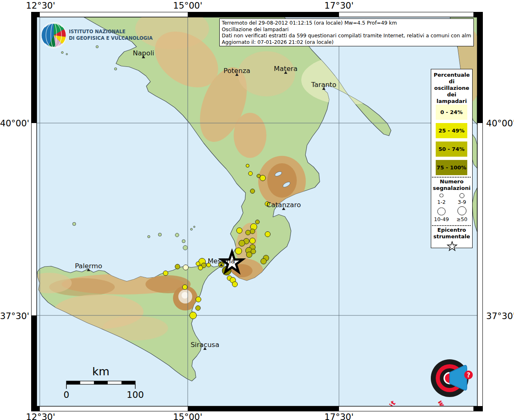 The width and height of the screenshot is (514, 420). I want to click on ingv-name-line1: ISTITUTO NAZIONALE, so click(97, 32).